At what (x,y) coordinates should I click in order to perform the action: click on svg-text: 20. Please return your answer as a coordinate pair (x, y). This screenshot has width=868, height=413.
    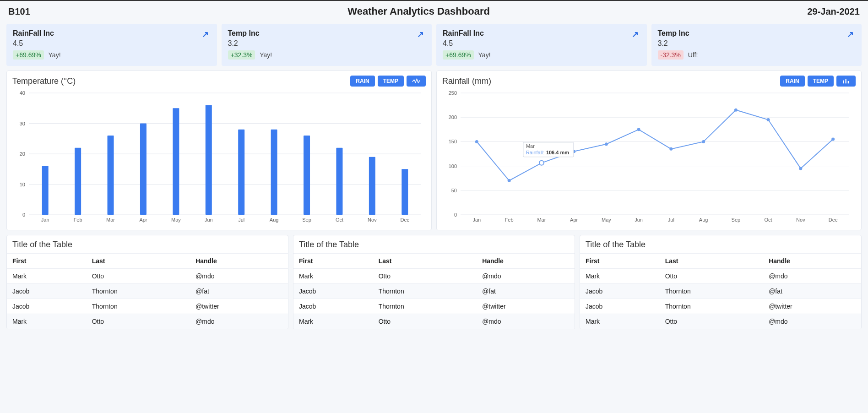
    Looking at the image, I should click on (22, 154).